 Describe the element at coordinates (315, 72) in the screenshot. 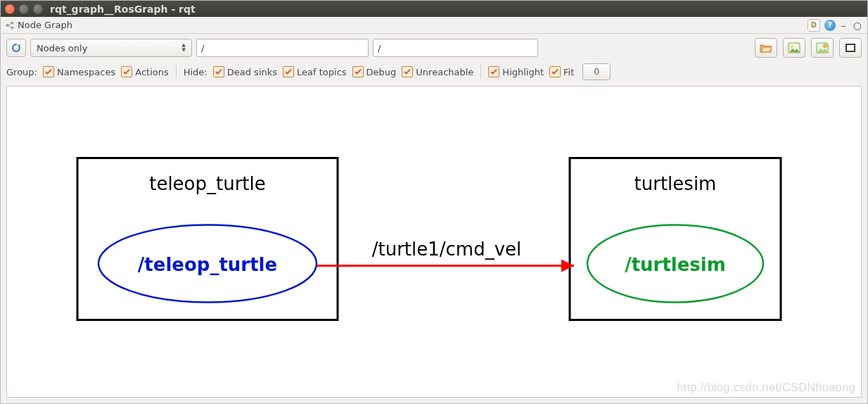

I see `leaf-topics-checkbox: Leaf topics` at that location.